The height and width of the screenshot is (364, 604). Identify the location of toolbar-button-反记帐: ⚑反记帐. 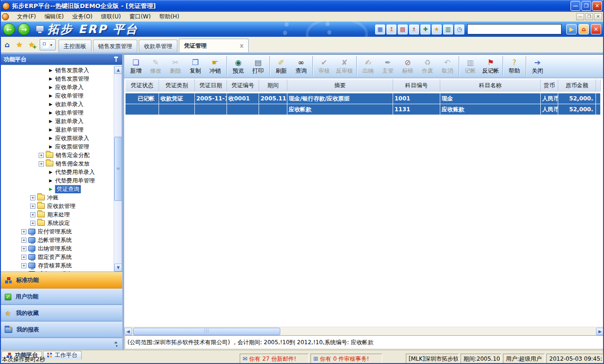
(491, 66).